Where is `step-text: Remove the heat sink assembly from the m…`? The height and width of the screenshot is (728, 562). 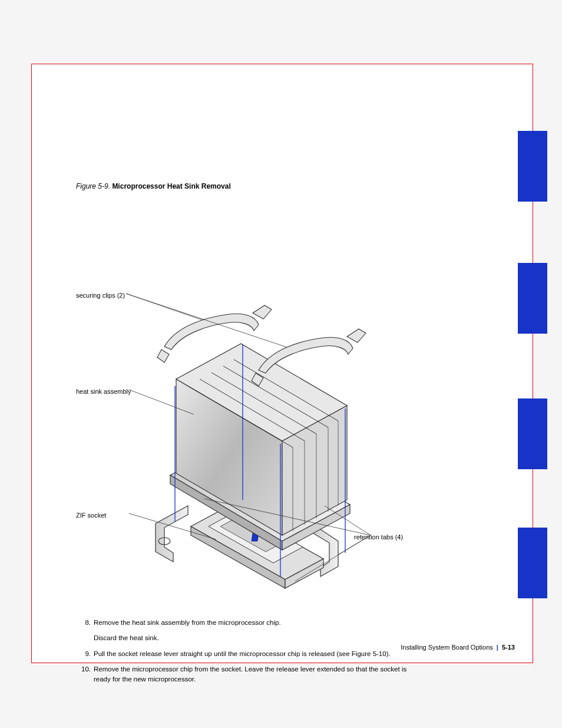 step-text: Remove the heat sink assembly from the m… is located at coordinates (187, 622).